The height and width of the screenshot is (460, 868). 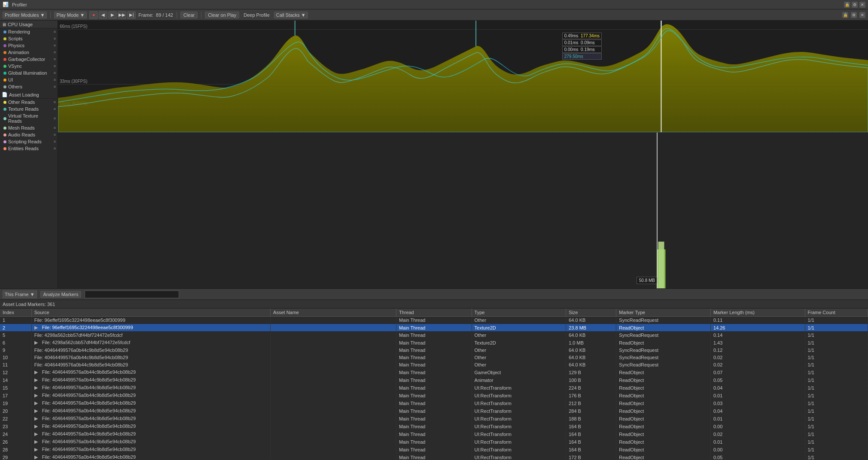 I want to click on table-row: 20 ▶File: 40464499576a0b44c9b8d5e94cb08b…, so click(x=434, y=411).